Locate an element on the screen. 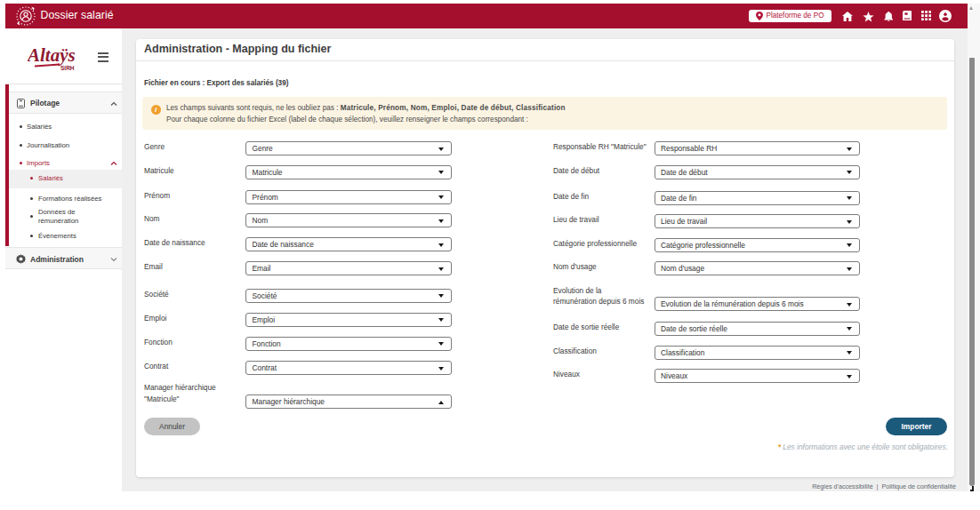 This screenshot has width=980, height=510. svg-text: Altaÿs is located at coordinates (52, 55).